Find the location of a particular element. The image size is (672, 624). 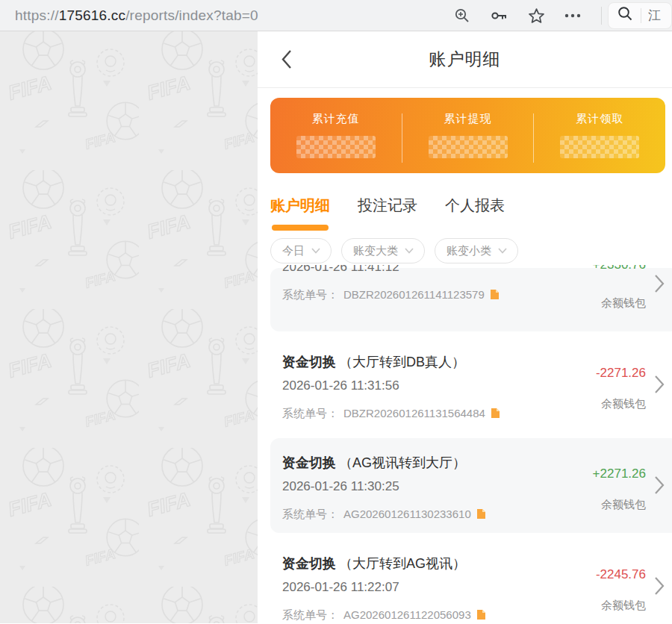

tab-label: 投注记录 is located at coordinates (388, 205).